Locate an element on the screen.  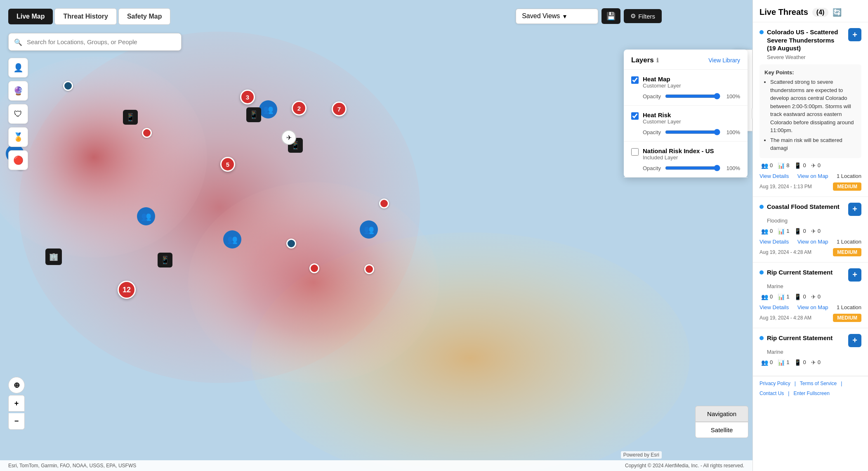
date-3: Aug 19, 2024 - 4:28 AM is located at coordinates (785, 318).